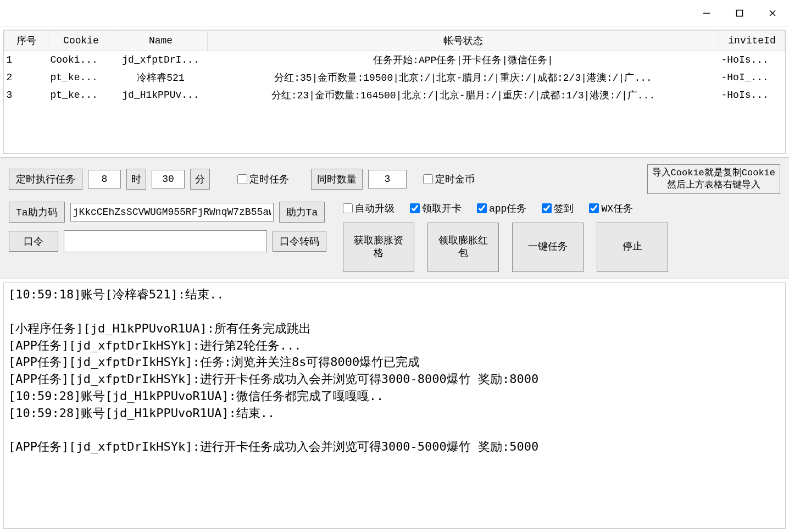 This screenshot has width=789, height=532. I want to click on timed-task-checkbox: 定时任务, so click(263, 179).